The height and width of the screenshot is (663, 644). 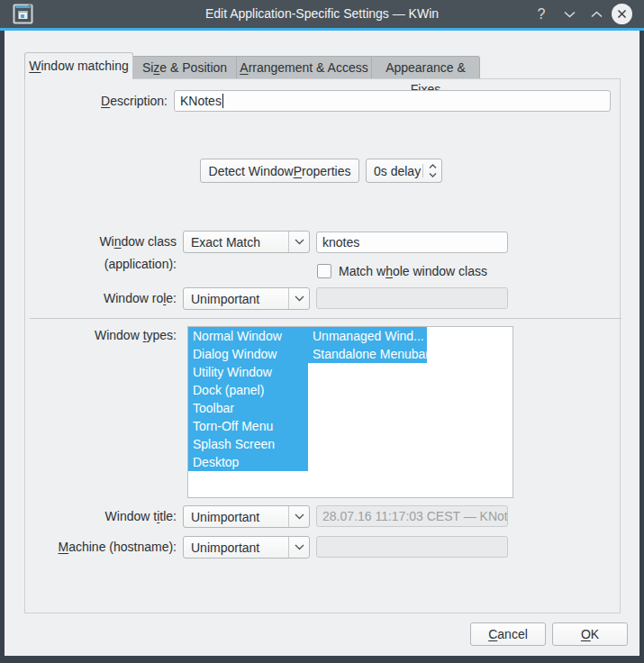 I want to click on help-button: ?, so click(x=541, y=14).